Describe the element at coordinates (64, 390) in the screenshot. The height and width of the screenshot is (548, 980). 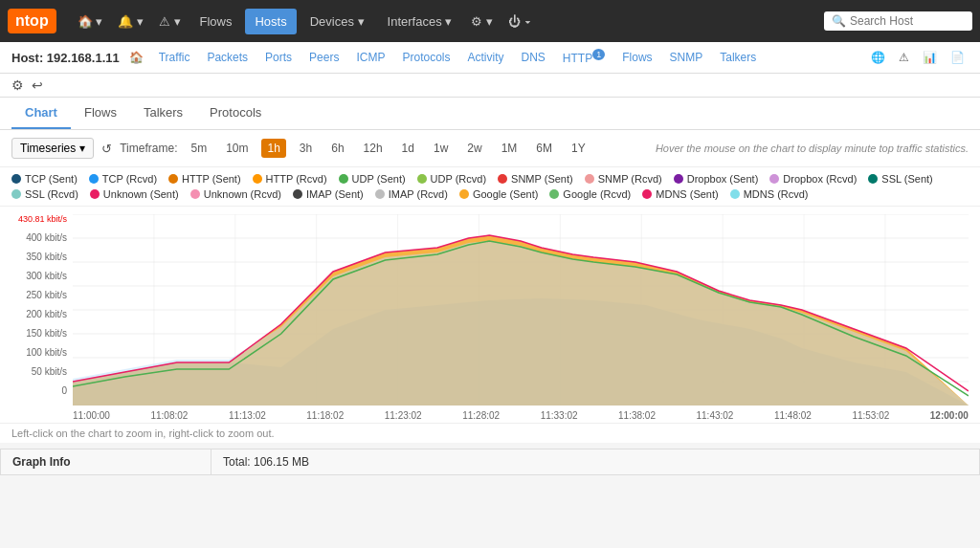
I see `y-label-0: 0` at that location.